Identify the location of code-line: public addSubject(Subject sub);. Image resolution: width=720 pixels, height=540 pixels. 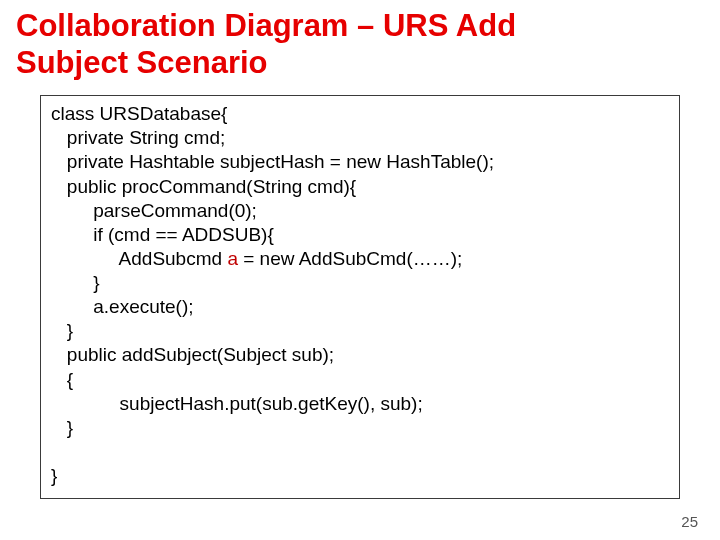
(360, 355).